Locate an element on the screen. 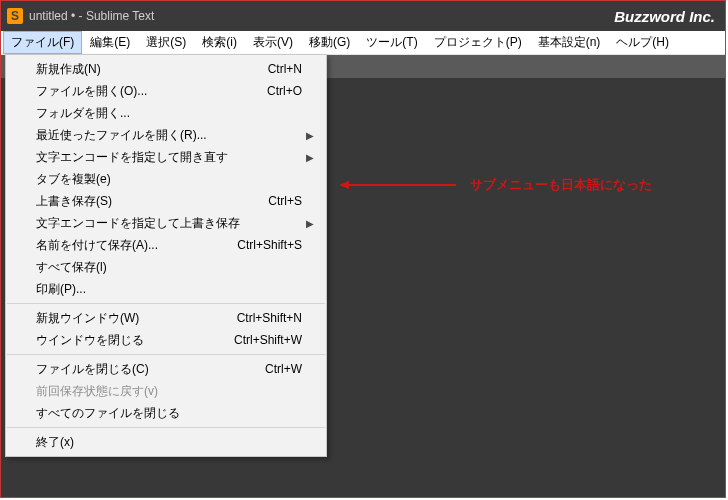 The image size is (728, 500). menu-item: 基本設定(n) is located at coordinates (570, 42).